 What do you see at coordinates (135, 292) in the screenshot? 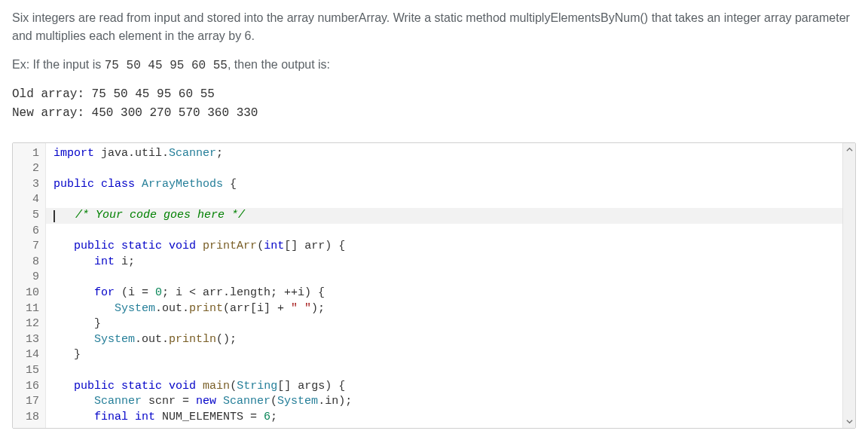
I see `code-token: (i =` at bounding box center [135, 292].